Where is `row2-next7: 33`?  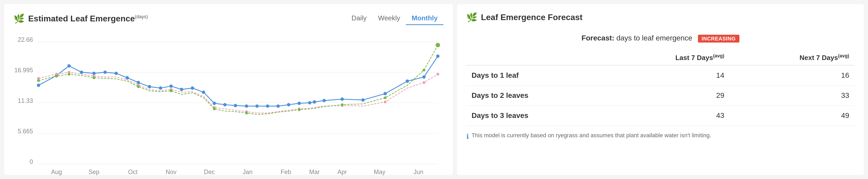
row2-next7: 33 is located at coordinates (792, 95).